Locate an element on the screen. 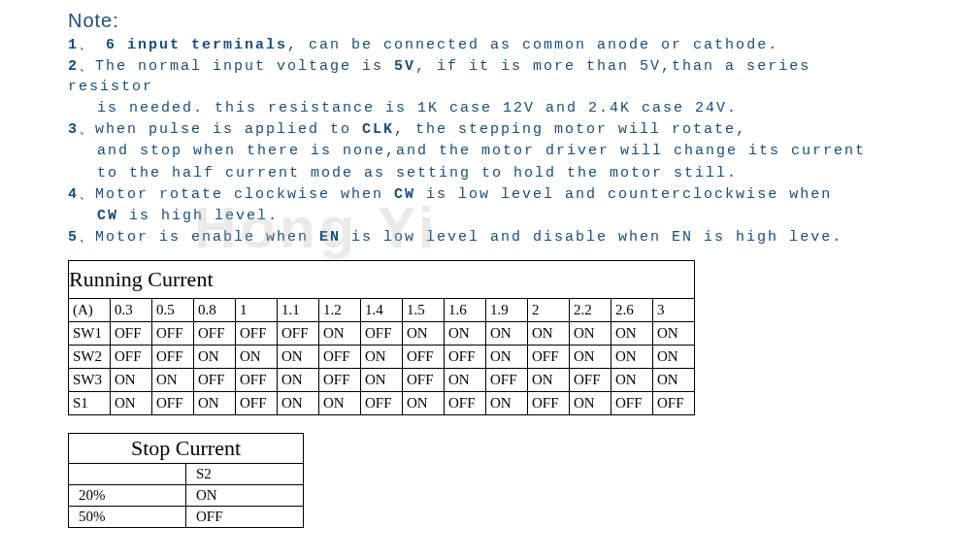  note-text: when pulse is applied to is located at coordinates (229, 130).